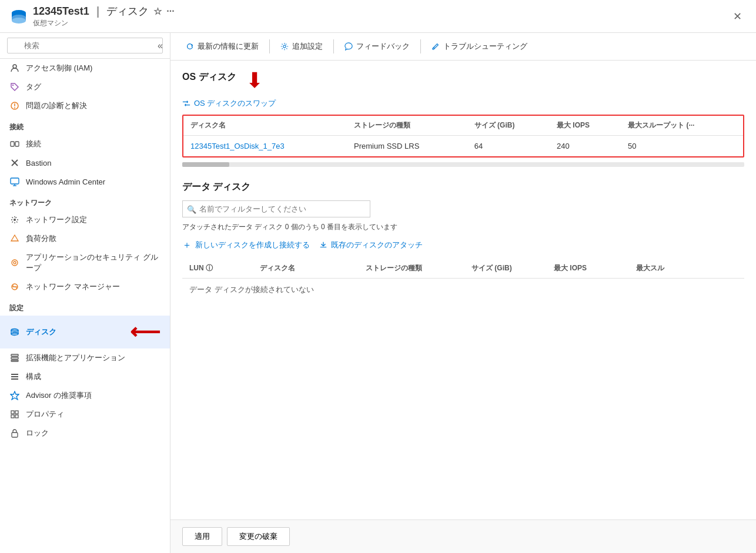 Image resolution: width=756 pixels, height=553 pixels. What do you see at coordinates (158, 12) in the screenshot?
I see `favorite-star: ☆` at bounding box center [158, 12].